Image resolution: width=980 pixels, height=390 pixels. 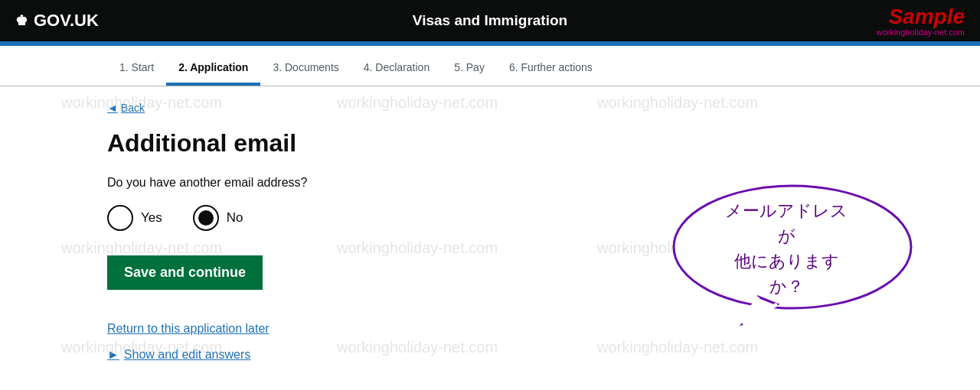 I want to click on bubble-svg, so click(x=781, y=255).